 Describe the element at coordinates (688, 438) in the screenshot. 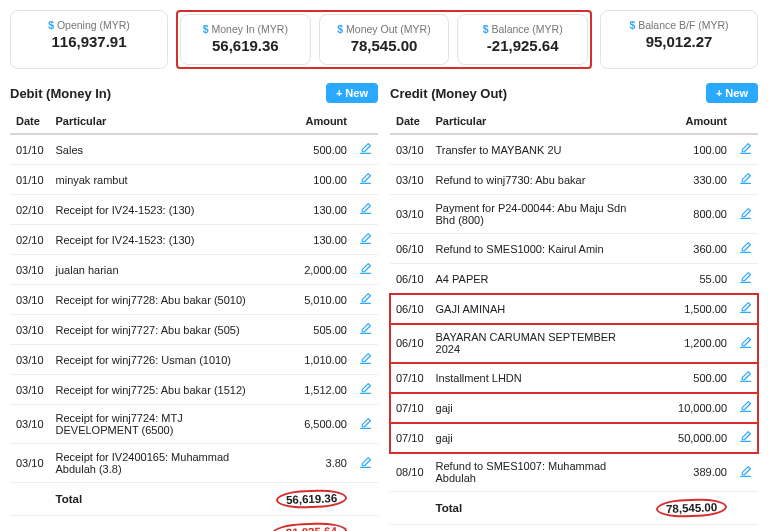

I see `cell-amount: 50,000.00` at that location.